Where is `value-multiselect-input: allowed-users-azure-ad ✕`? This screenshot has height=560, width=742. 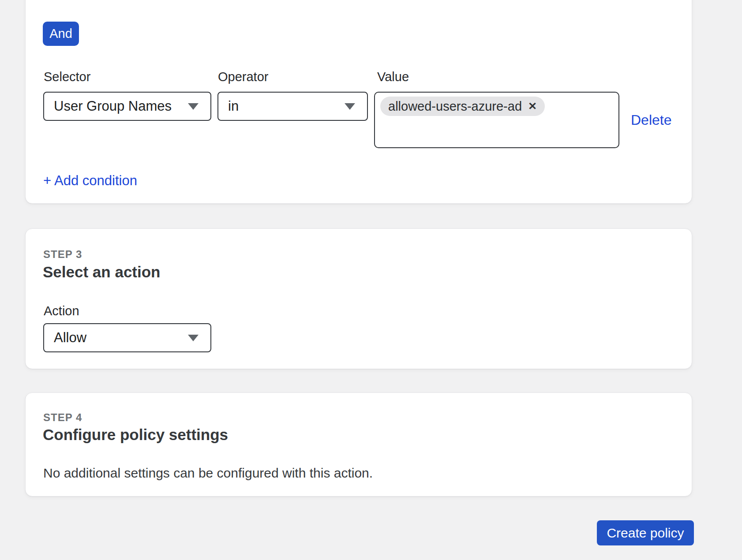
value-multiselect-input: allowed-users-azure-ad ✕ is located at coordinates (497, 120).